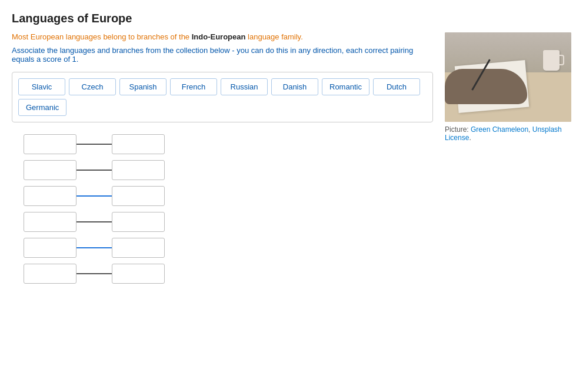 This screenshot has width=586, height=392. I want to click on intro-text-2: Associate the languages and branches fro…, so click(222, 55).